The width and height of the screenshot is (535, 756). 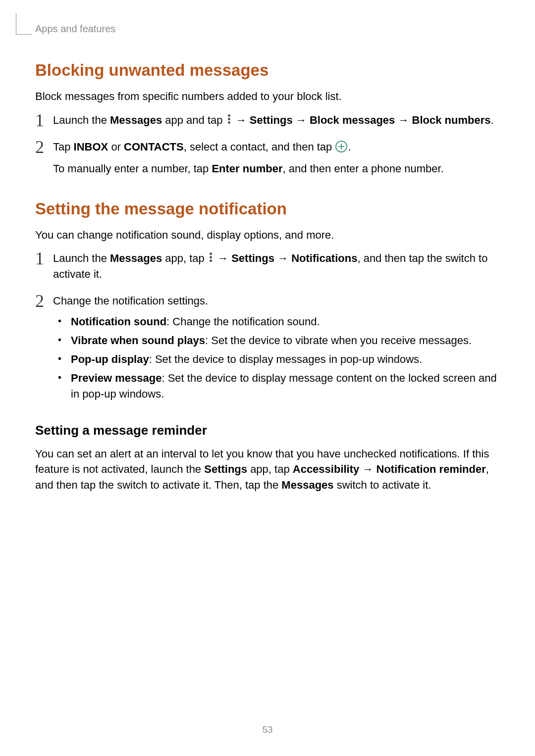 I want to click on step-2: 2 Tap INBOX or CONTACTS, select a contac…, so click(x=268, y=160).